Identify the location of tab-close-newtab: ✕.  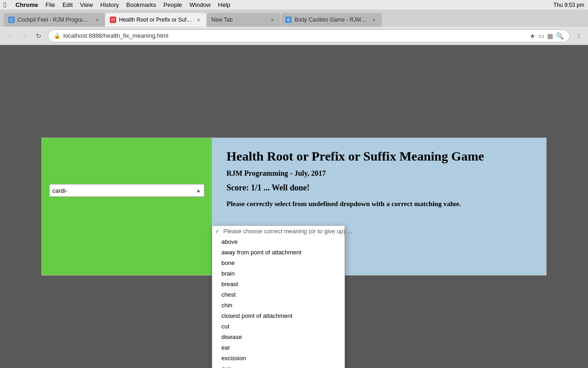
(272, 20).